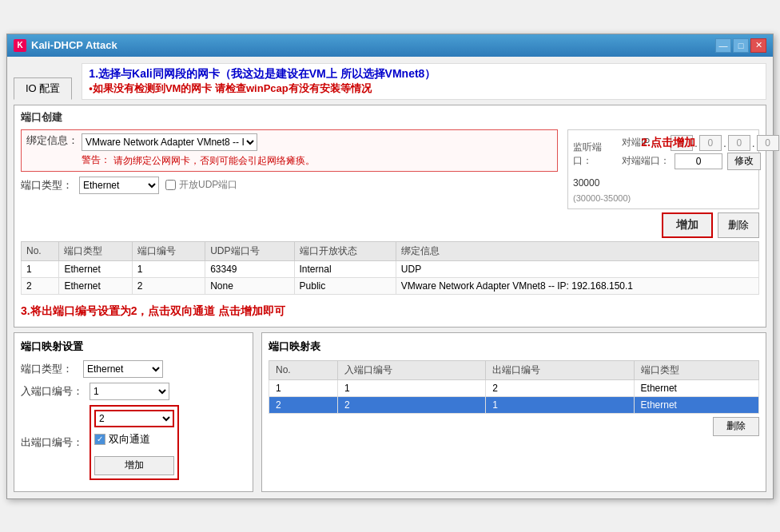 The image size is (780, 532). What do you see at coordinates (411, 370) in the screenshot?
I see `mapper-col-in: 入端口编号` at bounding box center [411, 370].